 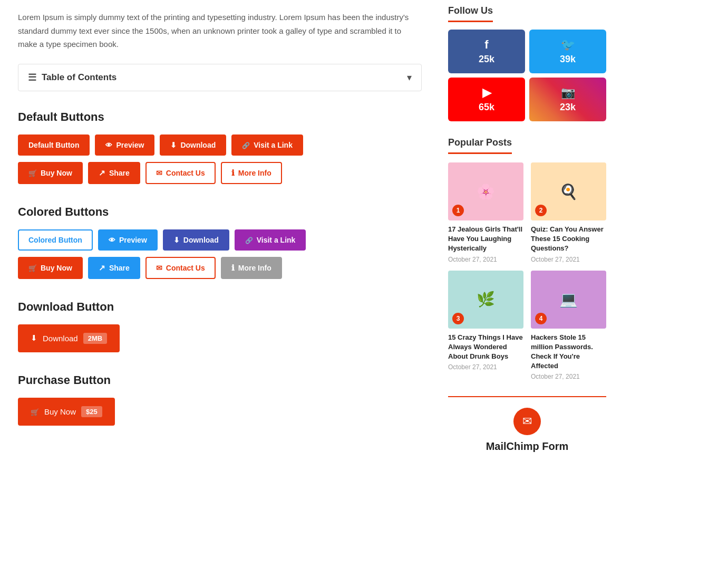 What do you see at coordinates (233, 268) in the screenshot?
I see `info-icon-colored` at bounding box center [233, 268].